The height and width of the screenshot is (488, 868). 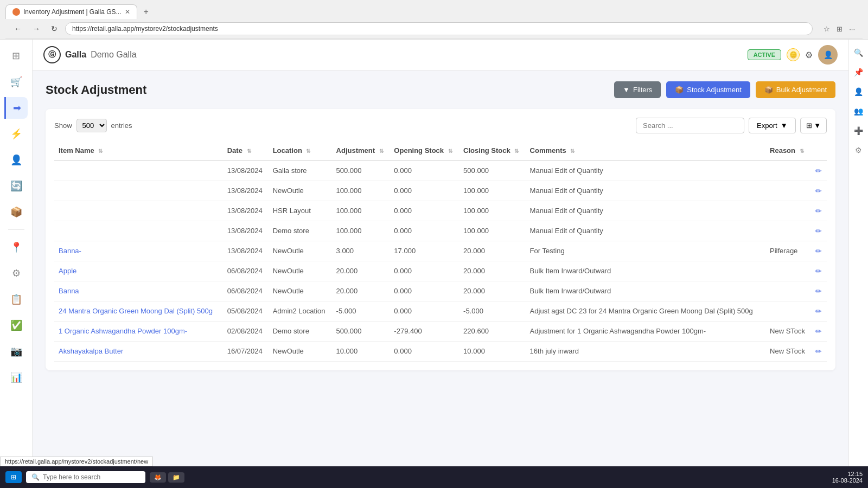 What do you see at coordinates (847, 477) in the screenshot?
I see `taskbar-datetime: 12:15 16-08-2024` at bounding box center [847, 477].